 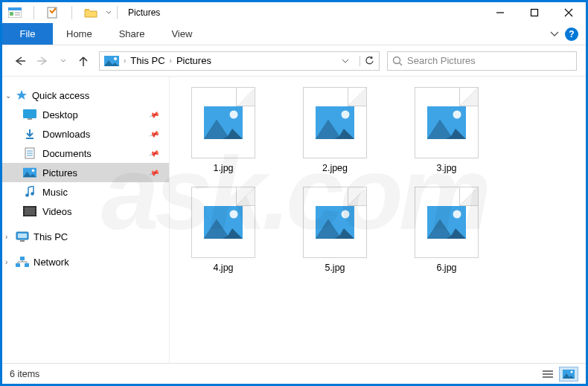 I want to click on file-name: 2.jpeg, so click(x=335, y=168).